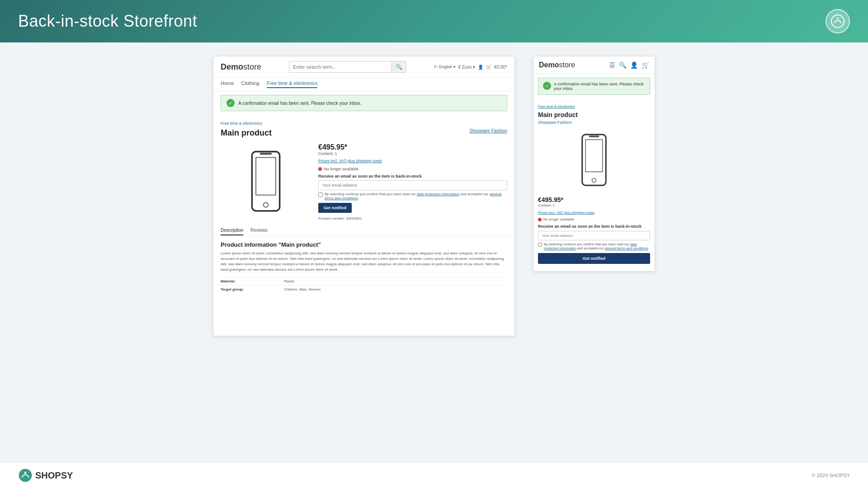 This screenshot has width=868, height=488. What do you see at coordinates (108, 21) in the screenshot?
I see `page-title: Back-in-stock Storefront` at bounding box center [108, 21].